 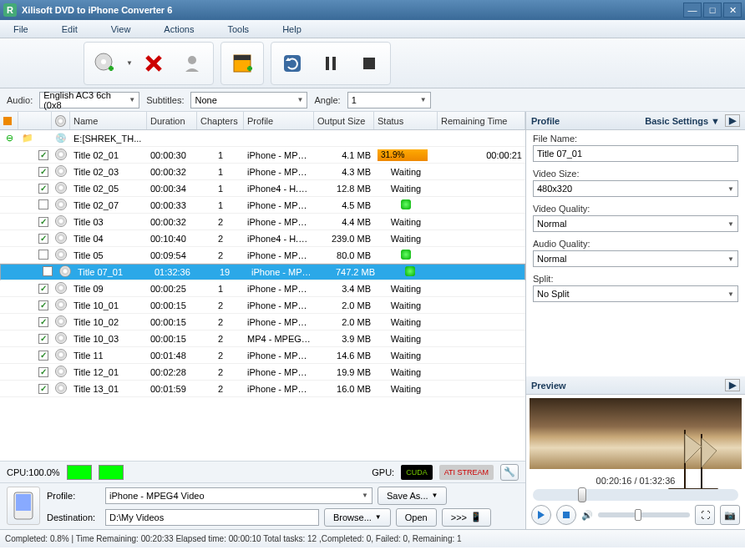 What do you see at coordinates (154, 63) in the screenshot?
I see `delete-button` at bounding box center [154, 63].